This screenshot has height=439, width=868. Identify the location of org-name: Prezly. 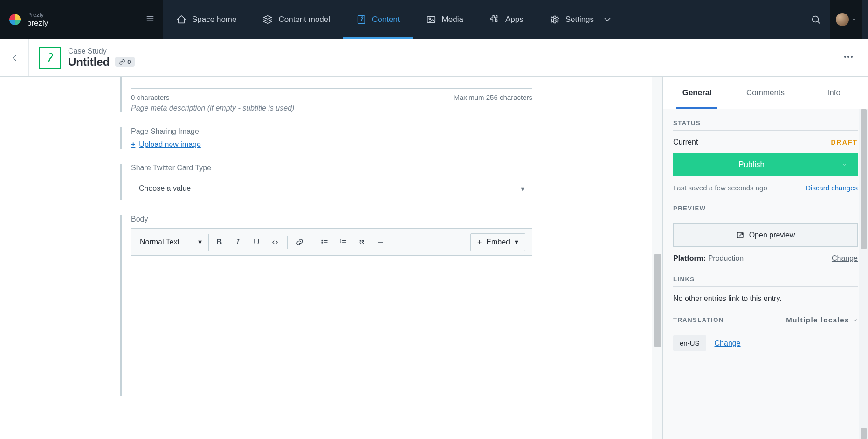
(37, 15).